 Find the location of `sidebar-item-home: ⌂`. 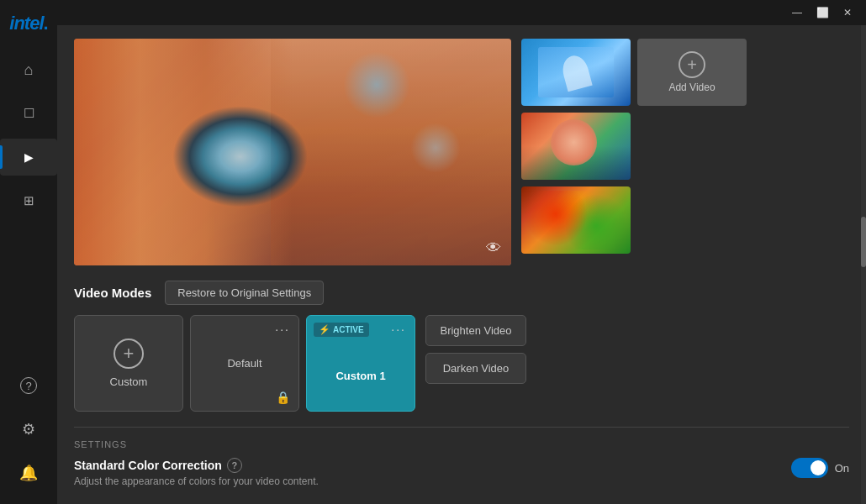

sidebar-item-home: ⌂ is located at coordinates (29, 70).